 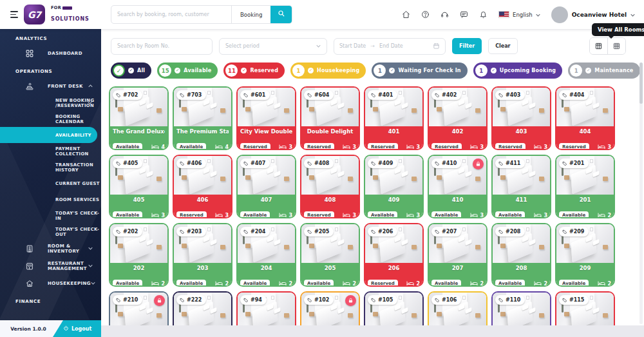 What do you see at coordinates (267, 255) in the screenshot?
I see `room-card-204: #204 204 Available 2` at bounding box center [267, 255].